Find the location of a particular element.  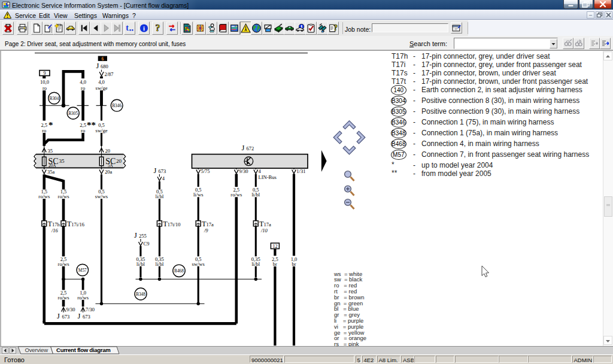

svg-text: i is located at coordinates (144, 29).